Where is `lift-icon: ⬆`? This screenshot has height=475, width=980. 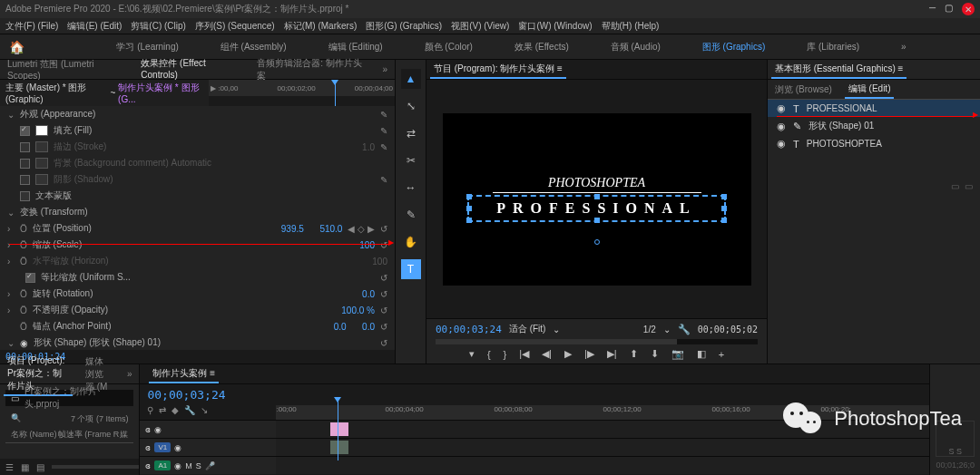 lift-icon: ⬆ is located at coordinates (633, 354).